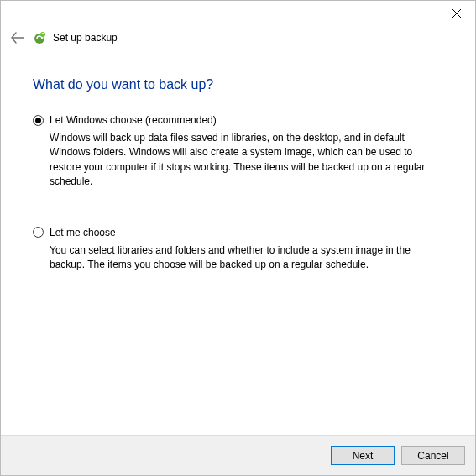 This screenshot has height=476, width=476. Describe the element at coordinates (238, 250) in the screenshot. I see `option-manual: Let me choose You can select libraries a…` at that location.